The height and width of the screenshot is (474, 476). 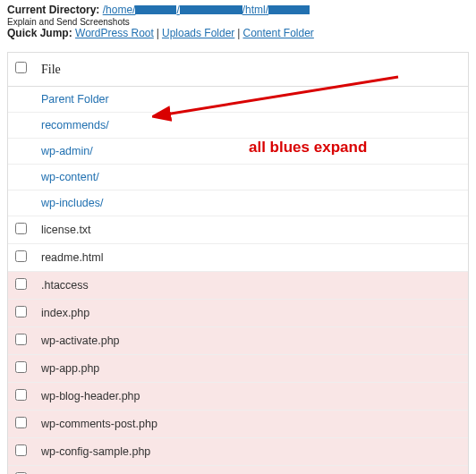 I want to click on table-row: wp-includes/, so click(x=238, y=204).